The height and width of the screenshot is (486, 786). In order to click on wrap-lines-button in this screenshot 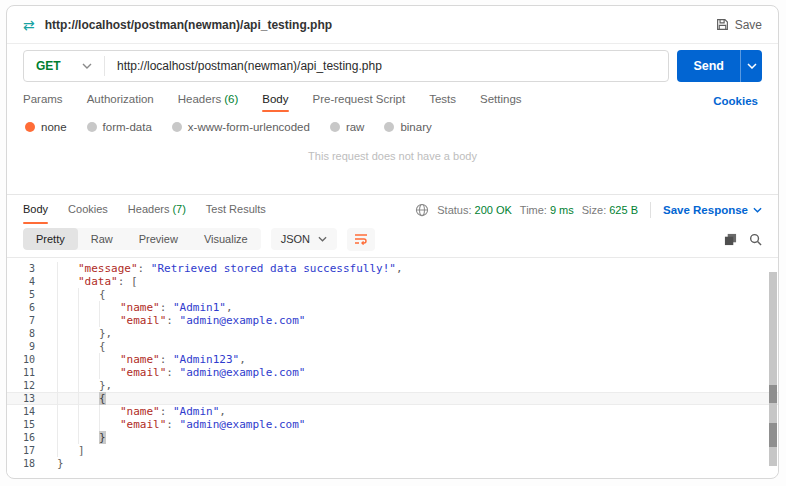, I will do `click(361, 240)`.